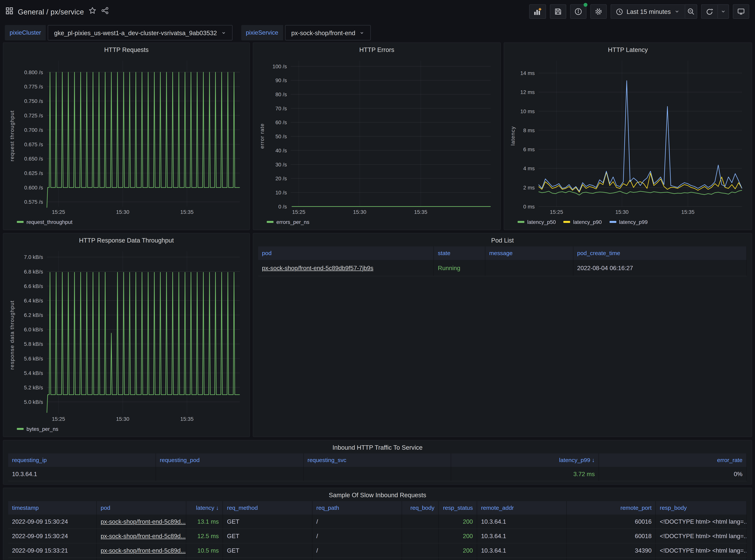 This screenshot has height=560, width=755. Describe the element at coordinates (38, 429) in the screenshot. I see `legend-item-bytes_per_ns: bytes_per_ns` at that location.